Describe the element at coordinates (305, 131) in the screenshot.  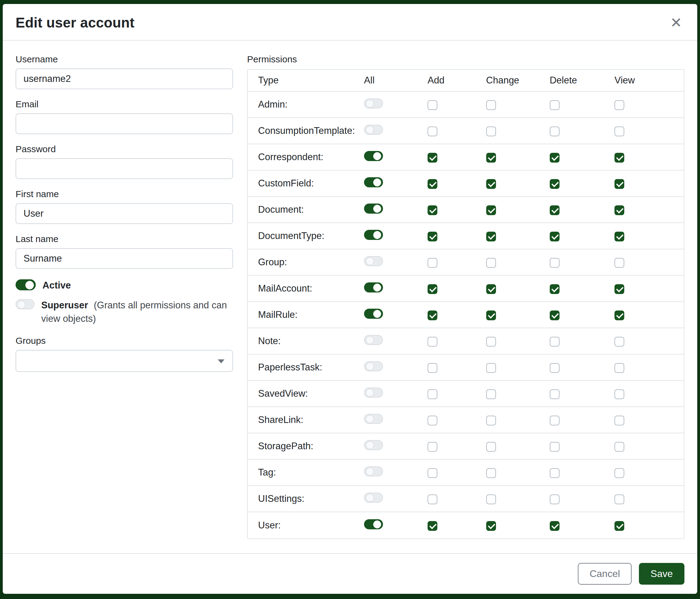
I see `permission-type-label: ConsumptionTemplate:` at that location.